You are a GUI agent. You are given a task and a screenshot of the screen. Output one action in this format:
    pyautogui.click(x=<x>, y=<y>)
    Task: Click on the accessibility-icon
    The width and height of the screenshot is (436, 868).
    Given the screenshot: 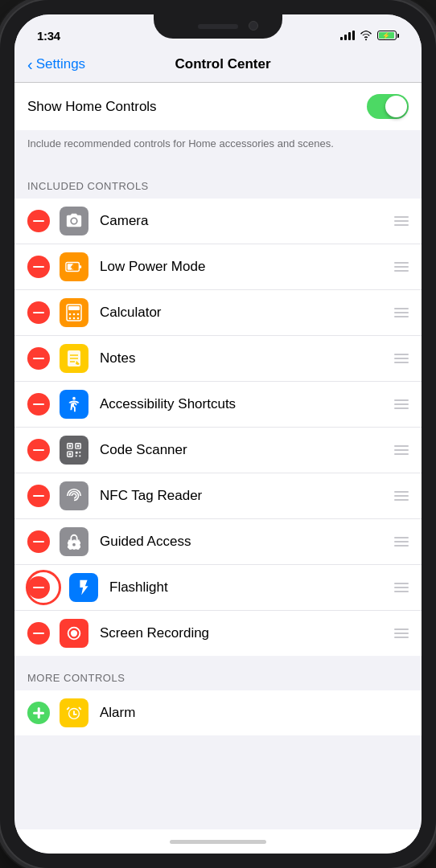 What is the action you would take?
    pyautogui.click(x=74, y=404)
    